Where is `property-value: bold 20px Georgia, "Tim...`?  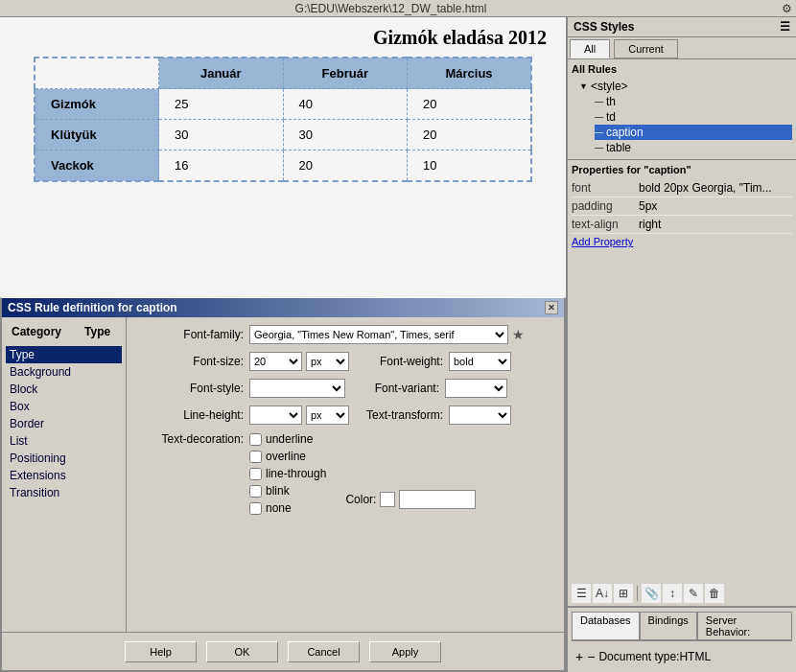 property-value: bold 20px Georgia, "Tim... is located at coordinates (715, 188).